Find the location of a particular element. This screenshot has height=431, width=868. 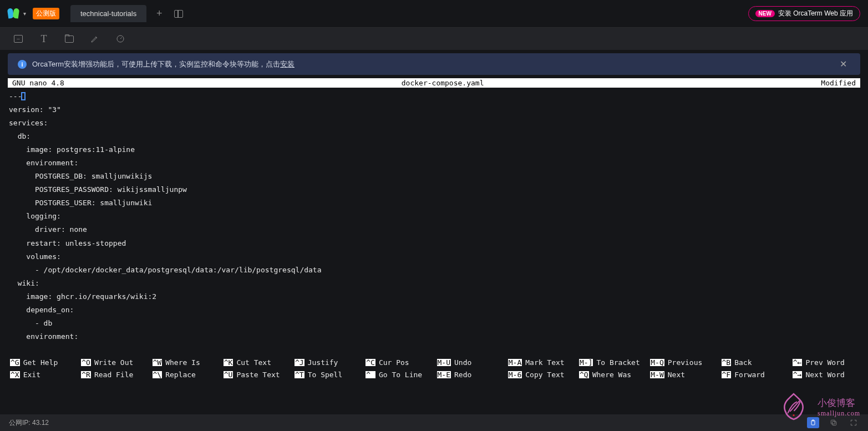

help-label: Back is located at coordinates (741, 363).